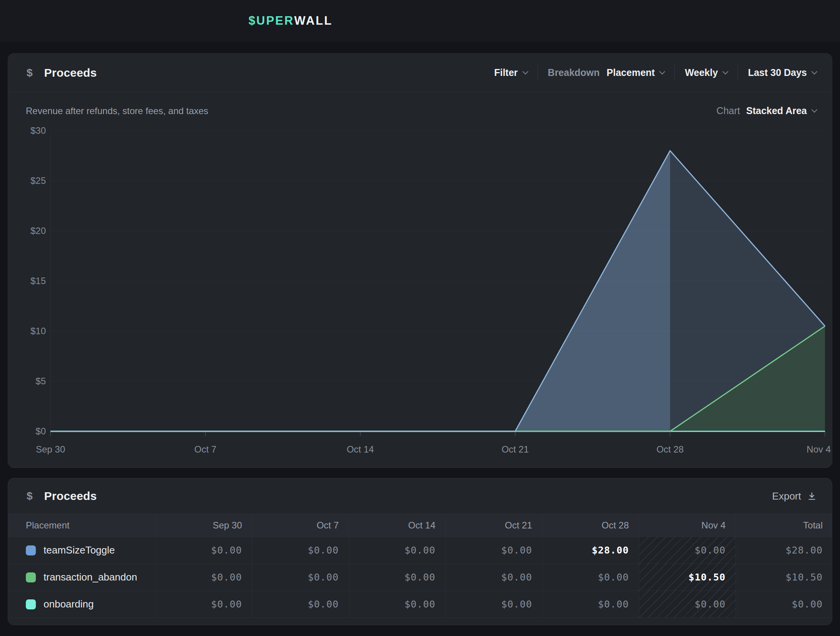  I want to click on table-cell-total: $0.00, so click(784, 604).